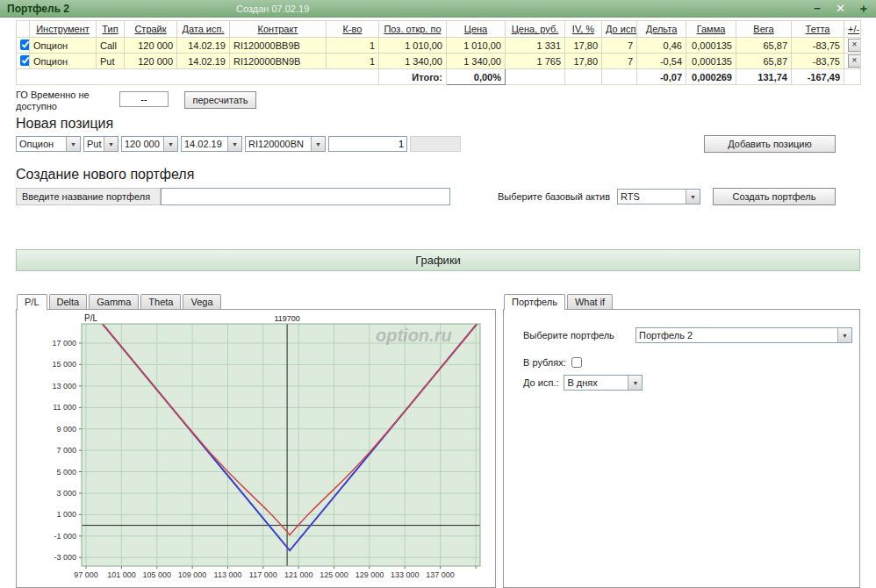  I want to click on col-header-vega: Вега, so click(764, 30).